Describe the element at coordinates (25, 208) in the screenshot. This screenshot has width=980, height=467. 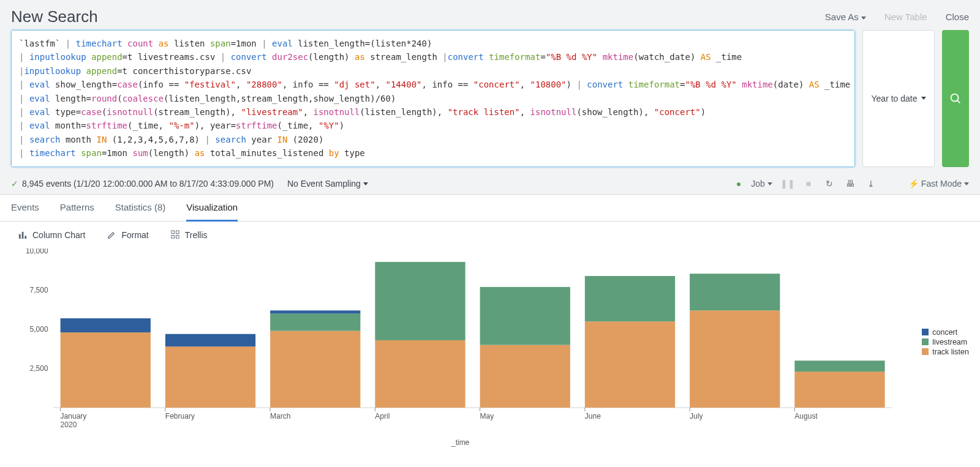
I see `tab-events: Events` at that location.